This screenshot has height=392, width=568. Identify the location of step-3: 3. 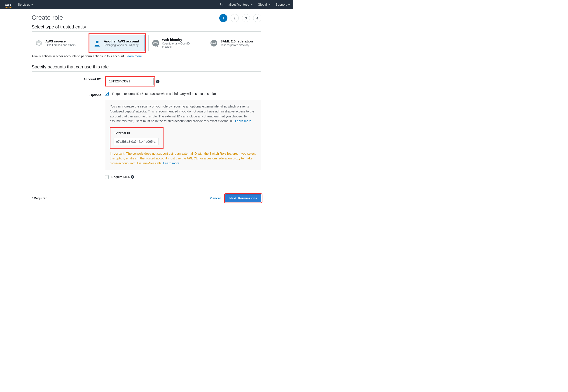
(246, 18).